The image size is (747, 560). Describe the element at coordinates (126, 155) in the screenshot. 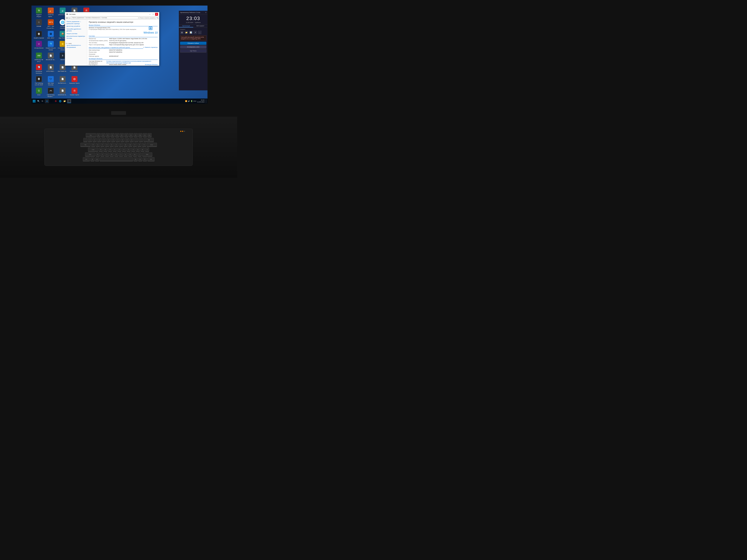

I see `key-m: Ь` at that location.